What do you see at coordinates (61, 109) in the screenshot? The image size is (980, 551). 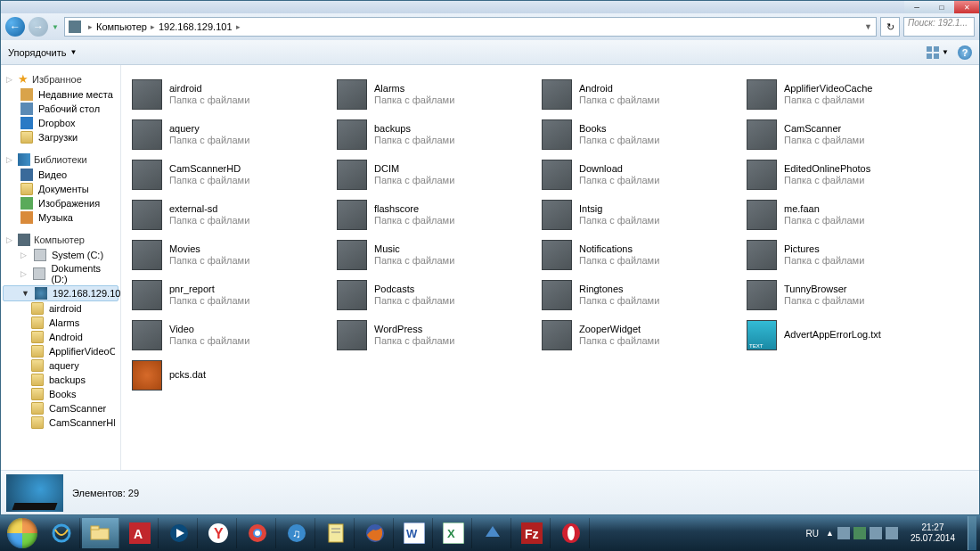 I see `sidebar-item-desktop: Рабочий стол` at bounding box center [61, 109].